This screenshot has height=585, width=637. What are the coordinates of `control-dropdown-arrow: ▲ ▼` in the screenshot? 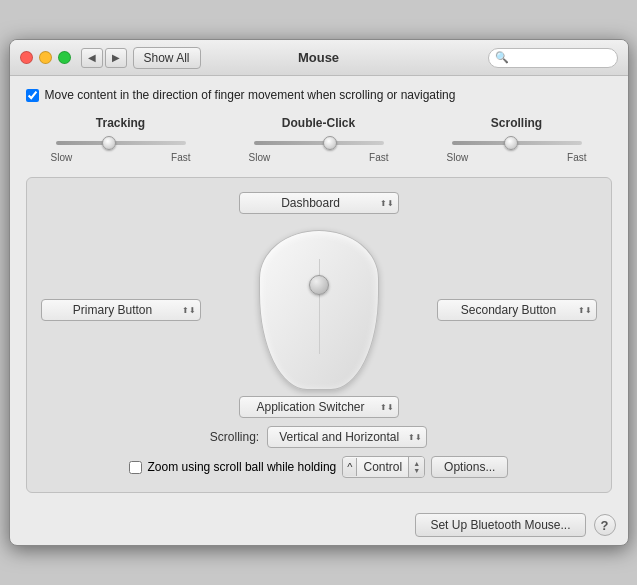 It's located at (416, 467).